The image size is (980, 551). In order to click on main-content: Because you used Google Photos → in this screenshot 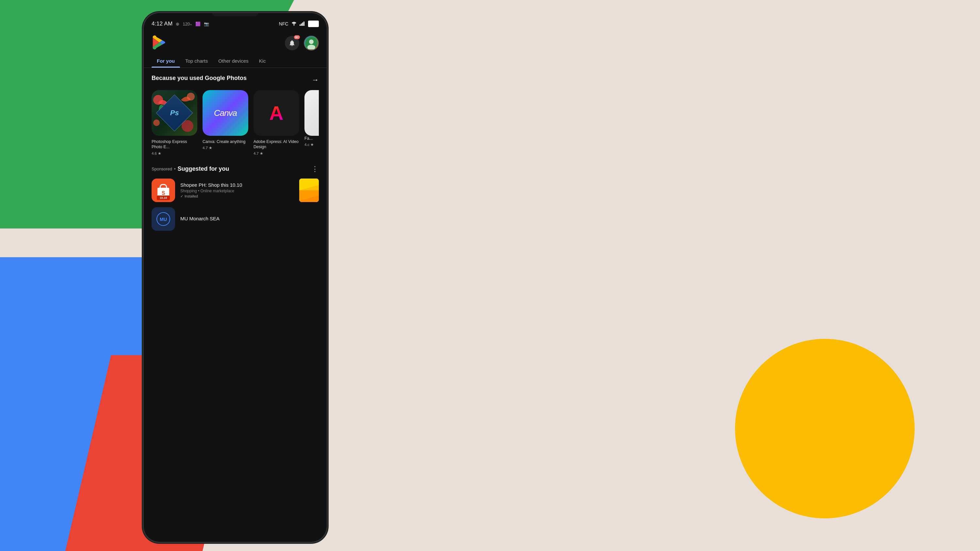, I will do `click(235, 149)`.